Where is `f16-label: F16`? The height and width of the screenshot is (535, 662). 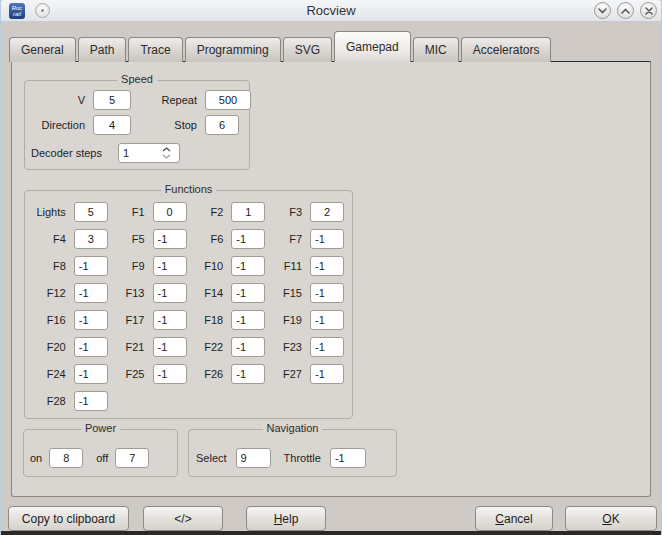 f16-label: F16 is located at coordinates (52, 320).